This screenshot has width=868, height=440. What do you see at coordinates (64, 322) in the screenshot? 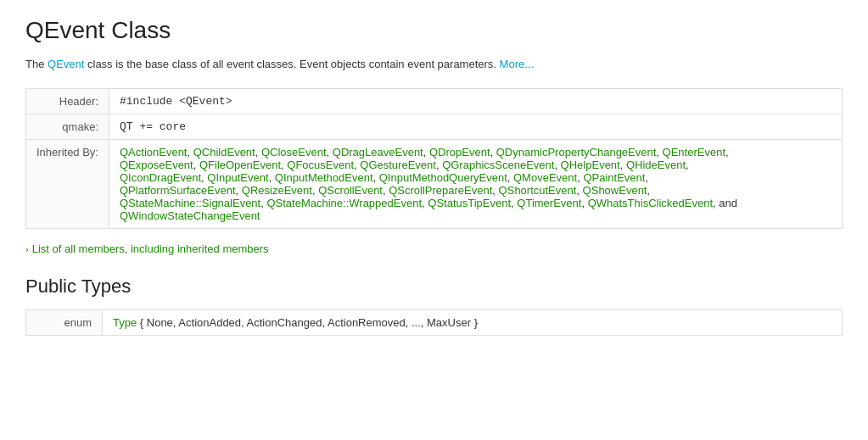
I see `enum-keyword-cell: enum` at bounding box center [64, 322].